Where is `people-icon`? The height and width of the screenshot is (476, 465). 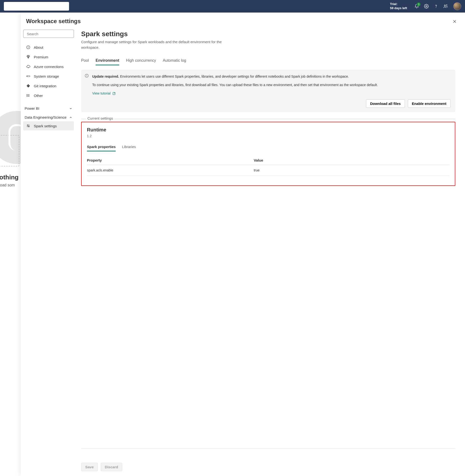 people-icon is located at coordinates (446, 6).